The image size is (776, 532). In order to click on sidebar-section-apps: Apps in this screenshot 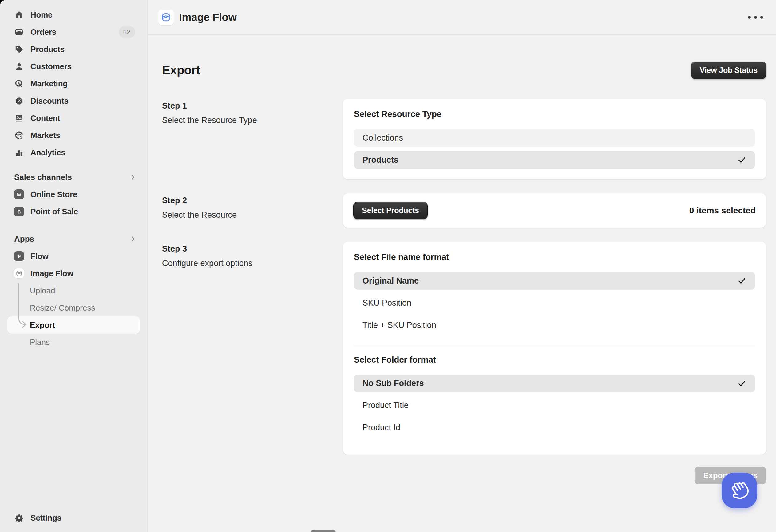, I will do `click(73, 239)`.